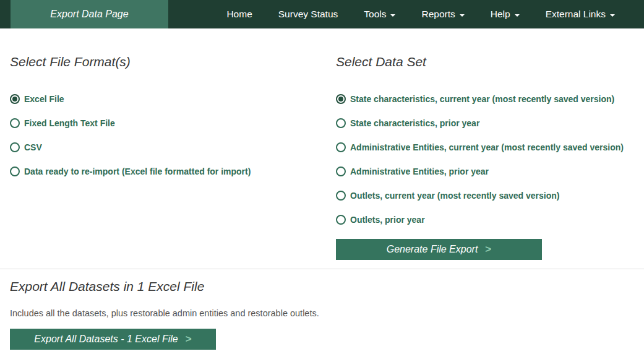 This screenshot has height=359, width=644. I want to click on nav-item-help: Help, so click(505, 14).